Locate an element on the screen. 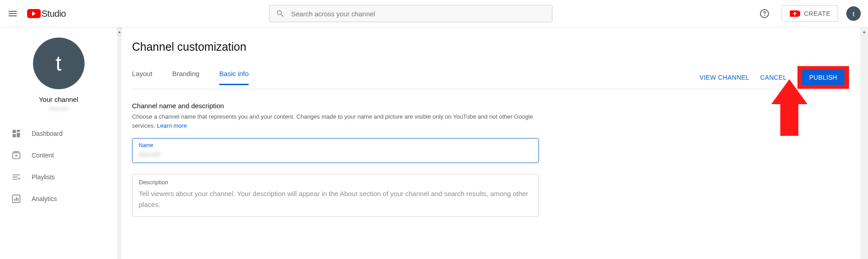  channel-name-blurred: blurred is located at coordinates (59, 109).